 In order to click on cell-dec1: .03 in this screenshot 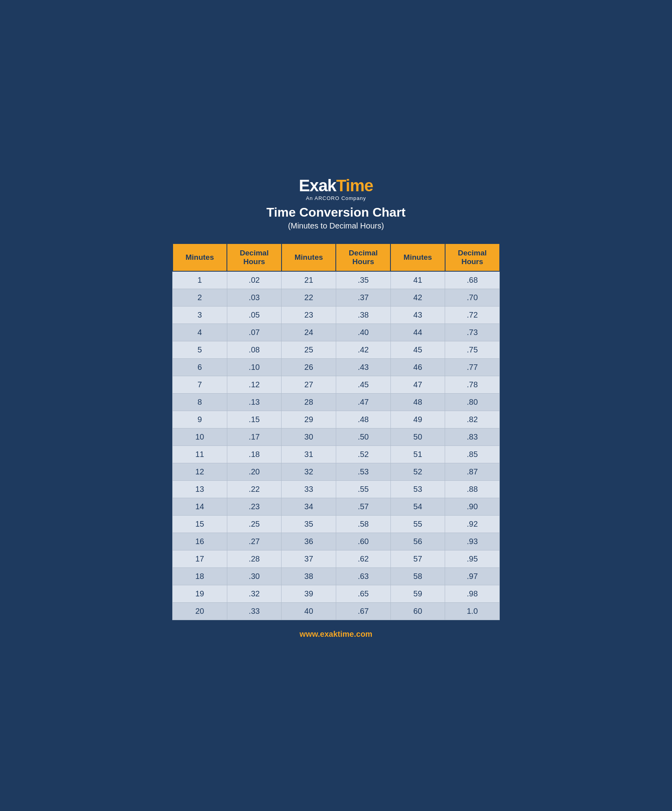, I will do `click(254, 298)`.